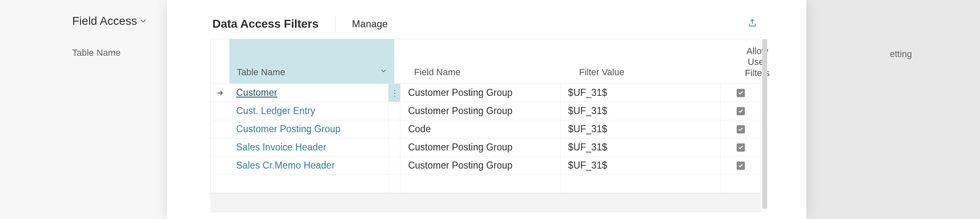 This screenshot has width=980, height=219. Describe the element at coordinates (765, 124) in the screenshot. I see `scrollbar-thumb` at that location.